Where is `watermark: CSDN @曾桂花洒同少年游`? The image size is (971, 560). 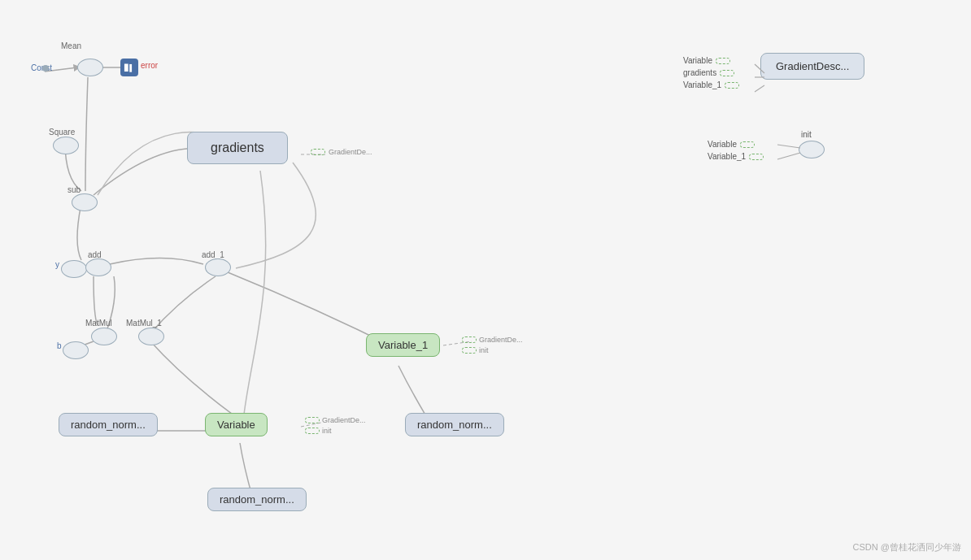 watermark: CSDN @曾桂花洒同少年游 is located at coordinates (908, 548).